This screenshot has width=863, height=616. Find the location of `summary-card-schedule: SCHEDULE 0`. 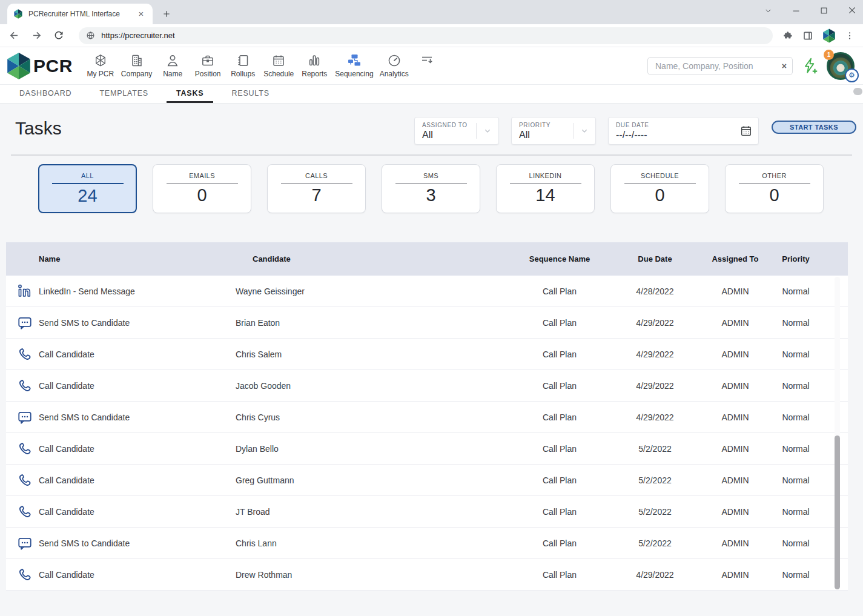

summary-card-schedule: SCHEDULE 0 is located at coordinates (660, 189).